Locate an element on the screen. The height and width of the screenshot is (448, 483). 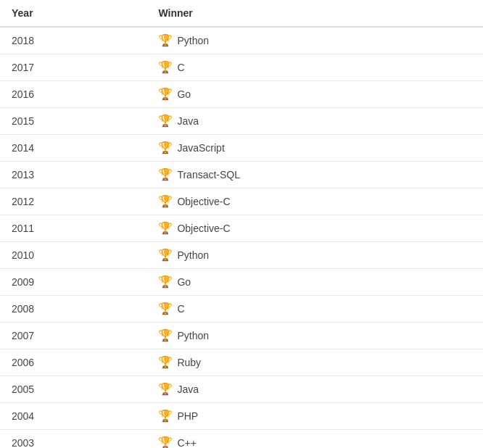
year-cell: 2008 is located at coordinates (73, 309).